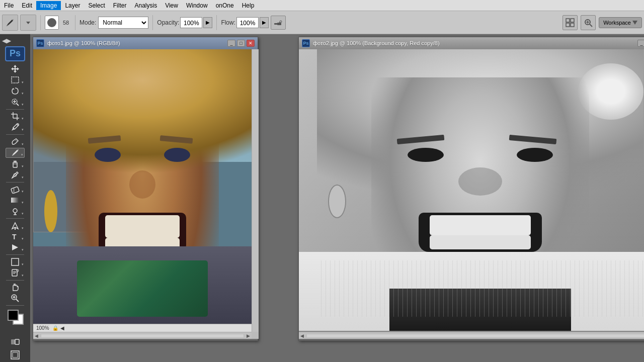 Image resolution: width=644 pixels, height=362 pixels. What do you see at coordinates (249, 6) in the screenshot?
I see `menu-help: Help` at bounding box center [249, 6].